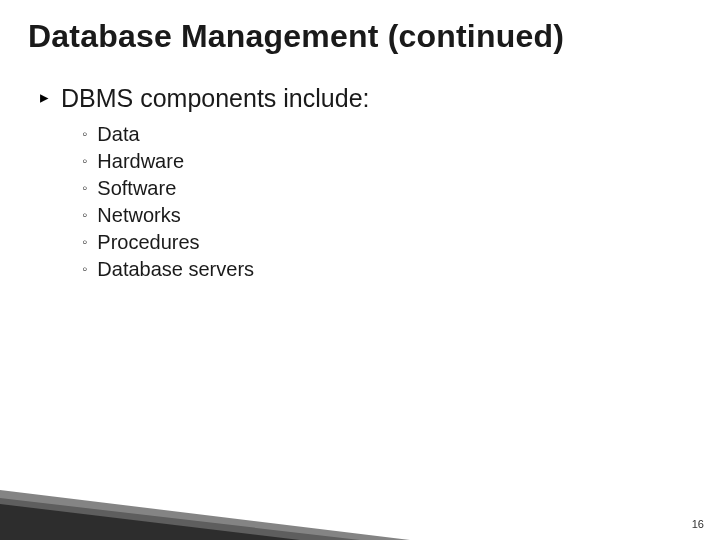 The height and width of the screenshot is (540, 720). Describe the element at coordinates (140, 161) in the screenshot. I see `list-item-text: Hardware` at that location.